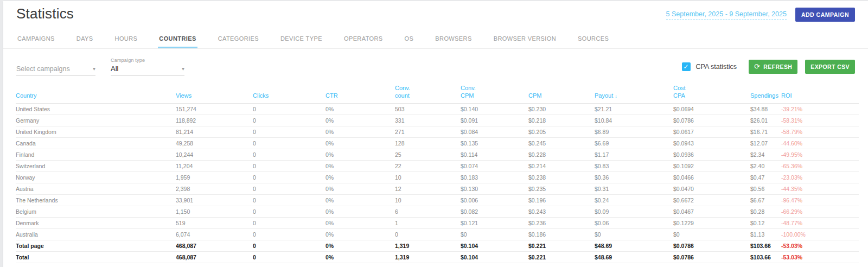 This screenshot has width=868, height=267. I want to click on column-header-payout: Payout ↓, so click(634, 93).